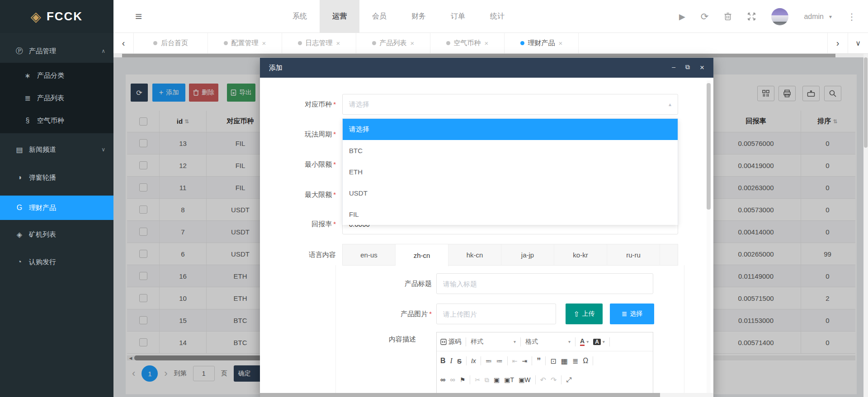 This screenshot has width=868, height=397. Describe the element at coordinates (57, 234) in the screenshot. I see `sidebar-item-miner-list: ◈ 矿机列表` at that location.